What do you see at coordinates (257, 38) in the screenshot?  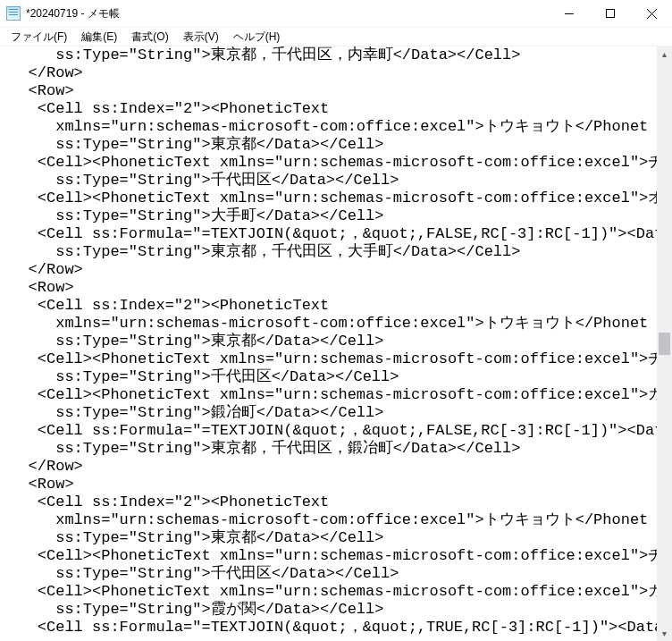 I see `menu-help: ヘルプ(H)` at bounding box center [257, 38].